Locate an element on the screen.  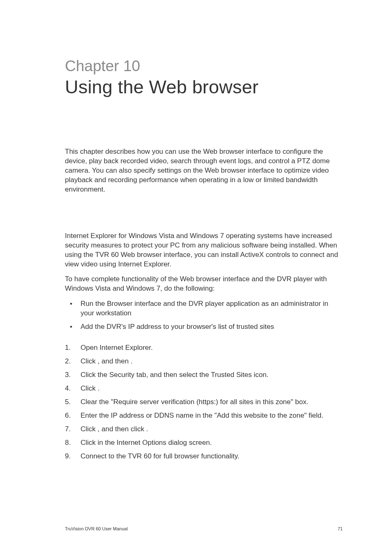
footer-page-number: 71 is located at coordinates (340, 529).